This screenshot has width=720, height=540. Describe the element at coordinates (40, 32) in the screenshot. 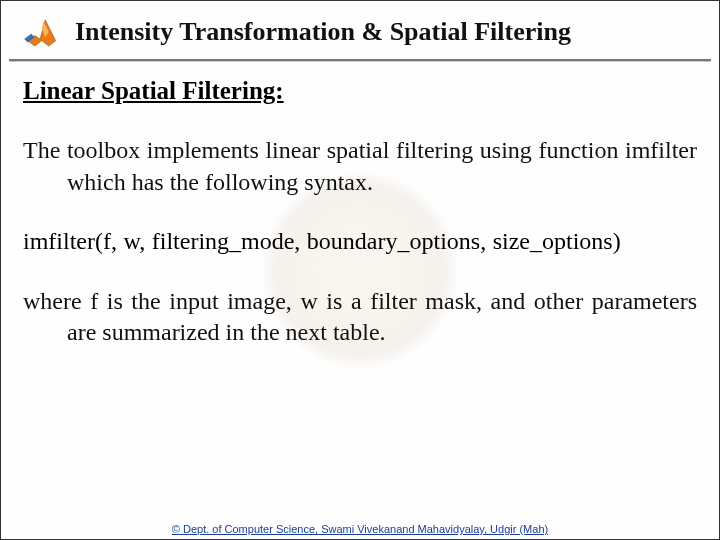

I see `matlab-logo-icon` at that location.